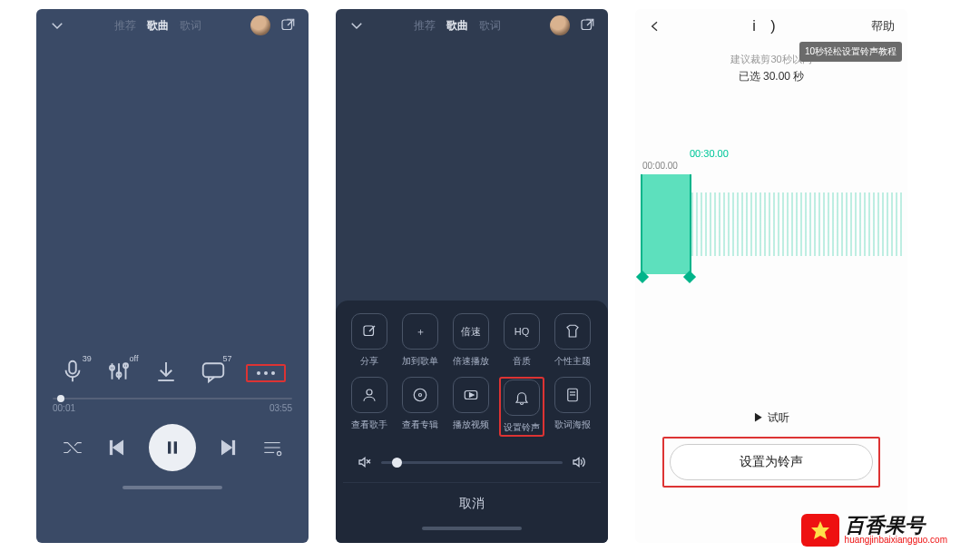  What do you see at coordinates (472, 505) in the screenshot?
I see `sheet-cancel: 取消` at bounding box center [472, 505].